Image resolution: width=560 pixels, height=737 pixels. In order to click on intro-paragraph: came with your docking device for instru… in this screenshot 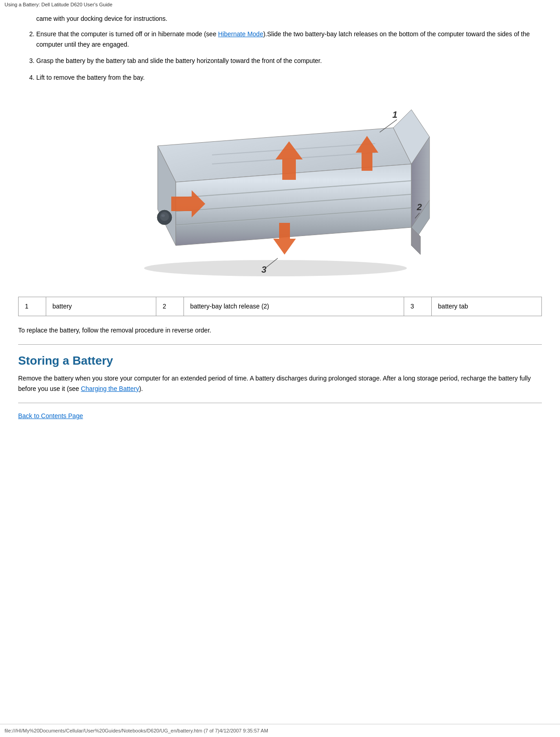, I will do `click(289, 19)`.